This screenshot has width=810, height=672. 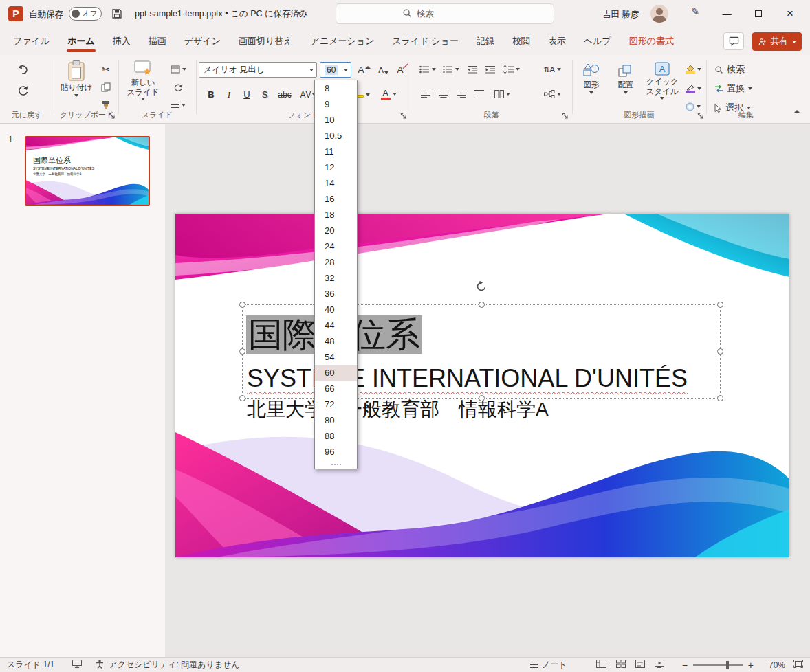 What do you see at coordinates (336, 452) in the screenshot?
I see `font-size-option: 96` at bounding box center [336, 452].